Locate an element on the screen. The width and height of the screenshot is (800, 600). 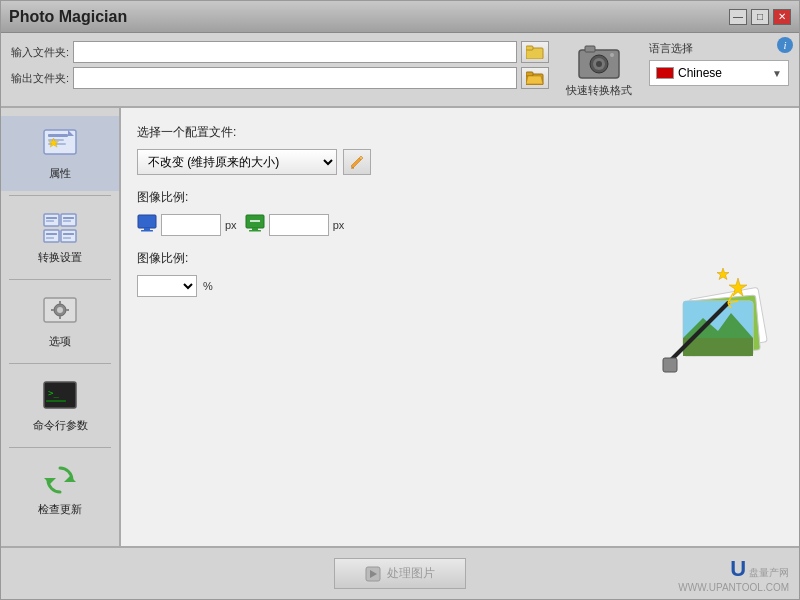
config-row: 不改变 (维持原来的大小) is located at coordinates (460, 162).